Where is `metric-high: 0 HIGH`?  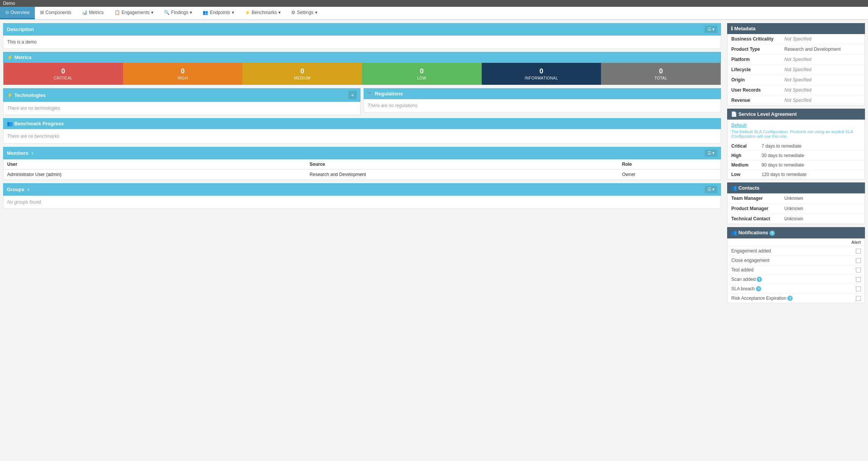
metric-high: 0 HIGH is located at coordinates (183, 74).